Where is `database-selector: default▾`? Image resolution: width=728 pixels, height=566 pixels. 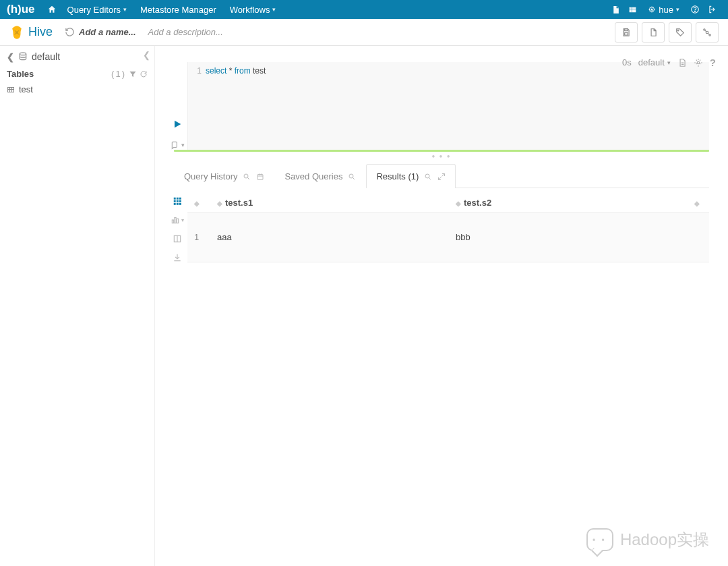
database-selector: default▾ is located at coordinates (655, 62).